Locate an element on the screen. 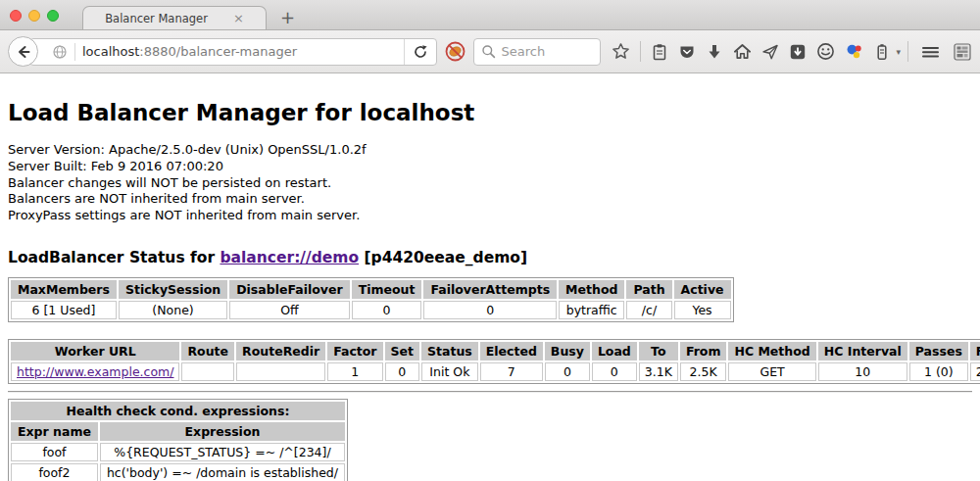  table-header-row: Expr name Expression is located at coordinates (178, 431).